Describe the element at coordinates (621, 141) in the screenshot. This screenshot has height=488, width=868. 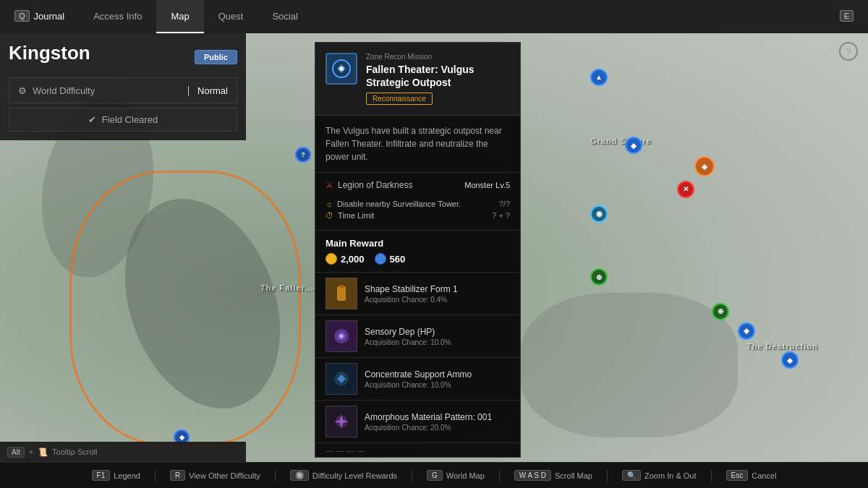
I see `area-label-grand-square: Grand Square` at that location.